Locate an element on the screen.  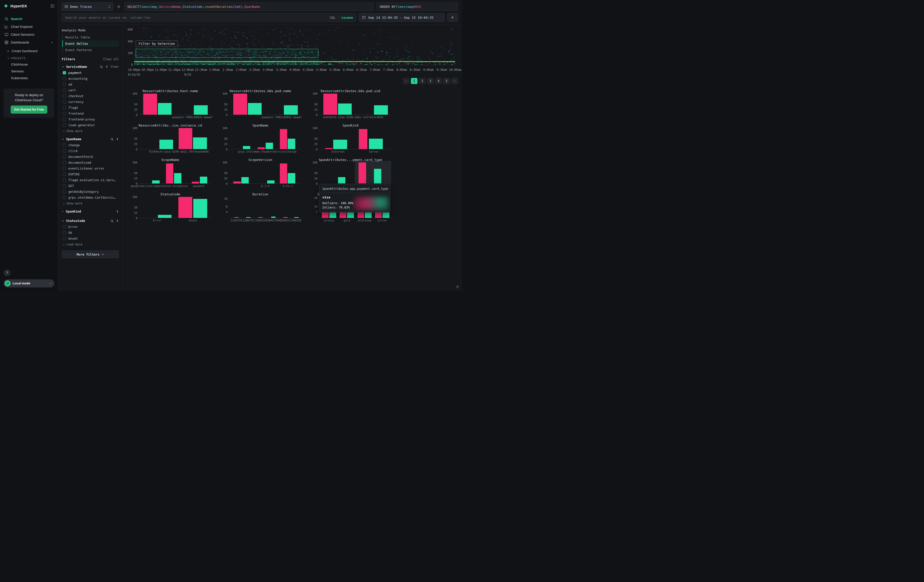
events-heatmap is located at coordinates (295, 46).